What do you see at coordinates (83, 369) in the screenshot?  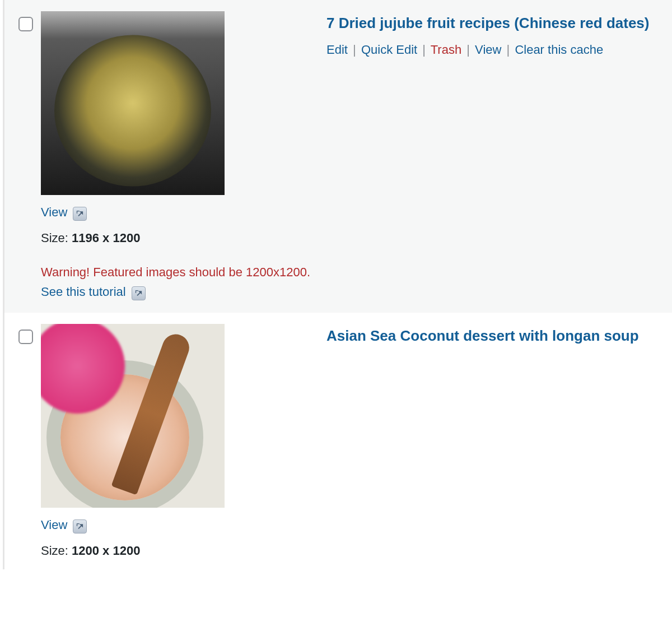 I see `decorative-flower` at bounding box center [83, 369].